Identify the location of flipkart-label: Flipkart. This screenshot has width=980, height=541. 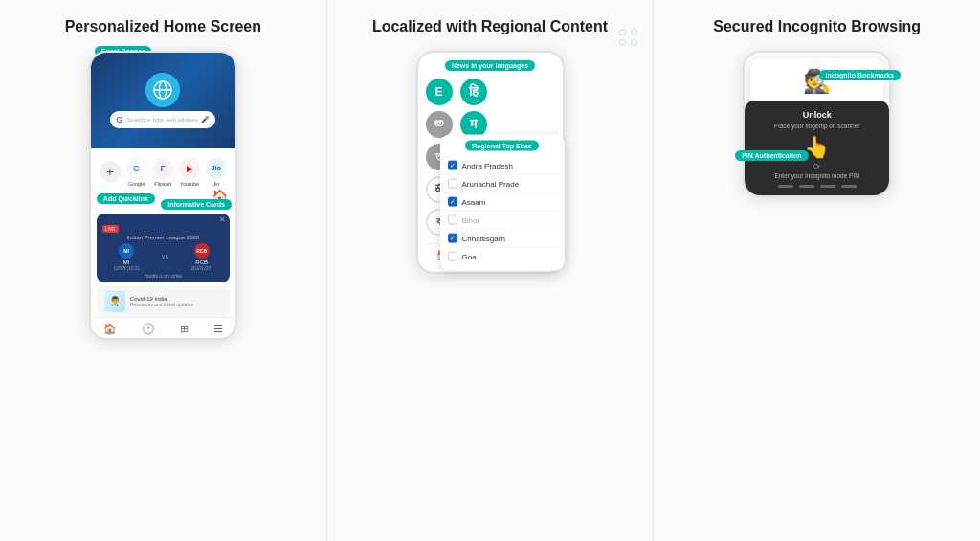
(163, 184).